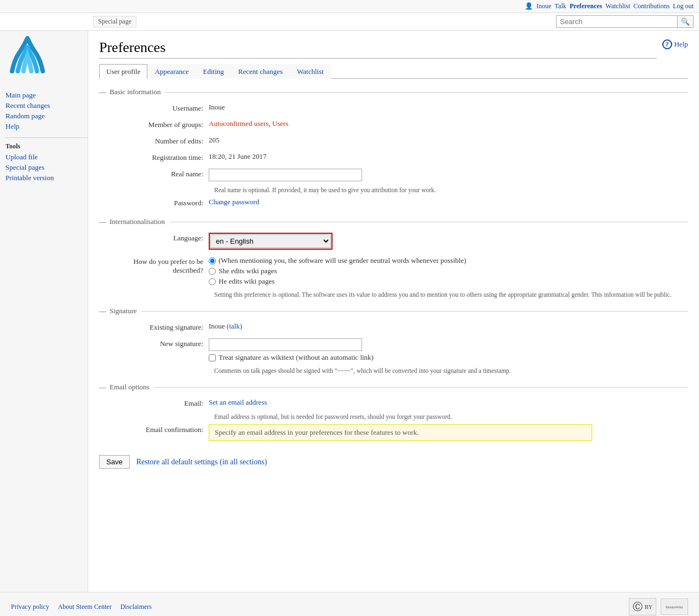 Image resolution: width=699 pixels, height=616 pixels. What do you see at coordinates (651, 7) in the screenshot?
I see `contributions-link: Contributions` at bounding box center [651, 7].